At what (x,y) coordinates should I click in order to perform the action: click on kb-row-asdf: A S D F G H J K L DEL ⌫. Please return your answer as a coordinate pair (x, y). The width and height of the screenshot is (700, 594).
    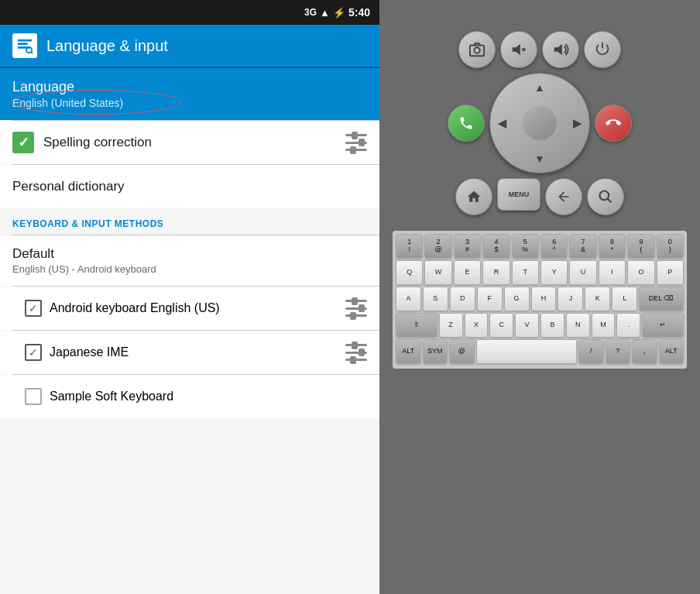
    Looking at the image, I should click on (540, 299).